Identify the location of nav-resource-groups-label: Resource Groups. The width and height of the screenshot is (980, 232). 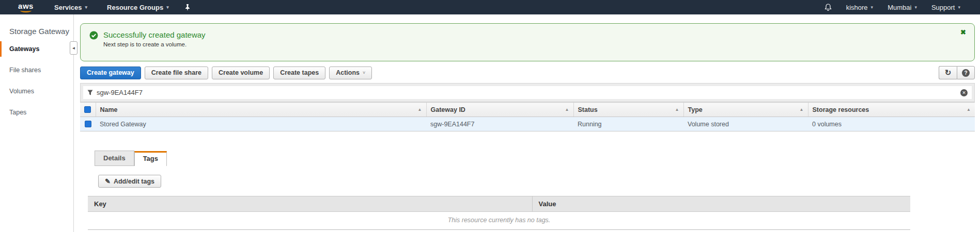
(135, 7).